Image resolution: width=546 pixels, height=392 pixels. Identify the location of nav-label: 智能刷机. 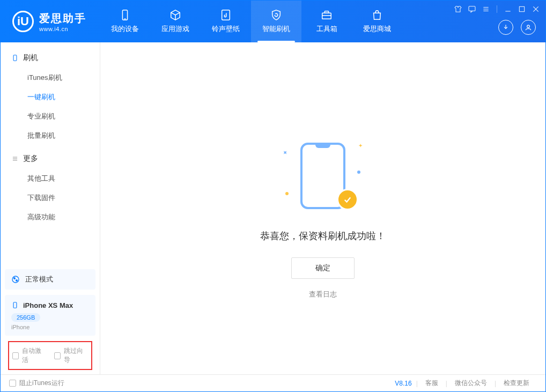
(276, 29).